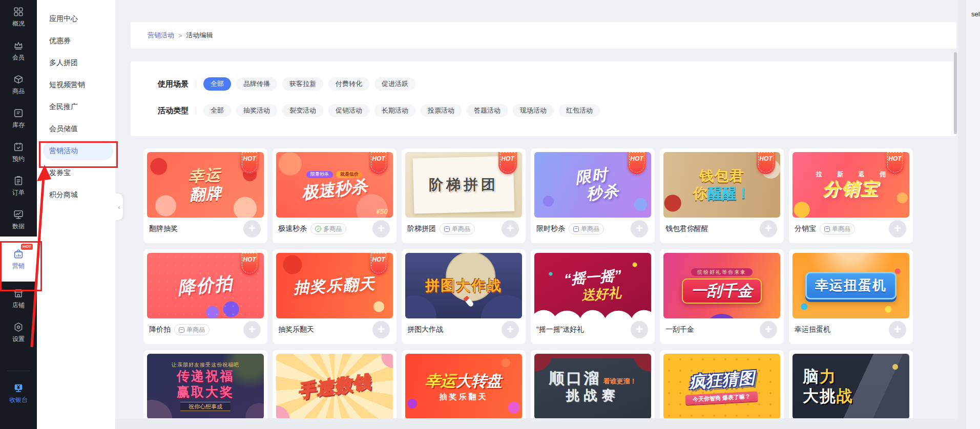 The height and width of the screenshot is (429, 980). I want to click on banner-text: 传递祝福, so click(205, 376).